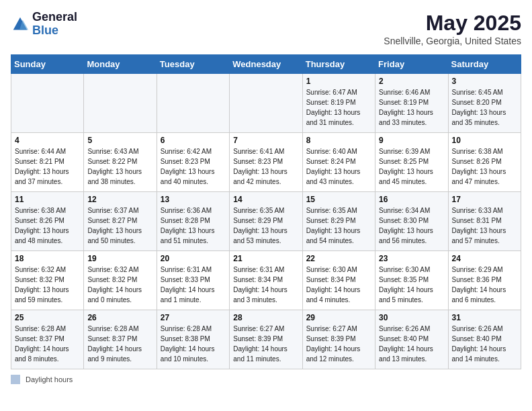  I want to click on cell-info: Sunrise: 6:36 AM Sunset: 8:28 PM Dayligh…, so click(193, 226).